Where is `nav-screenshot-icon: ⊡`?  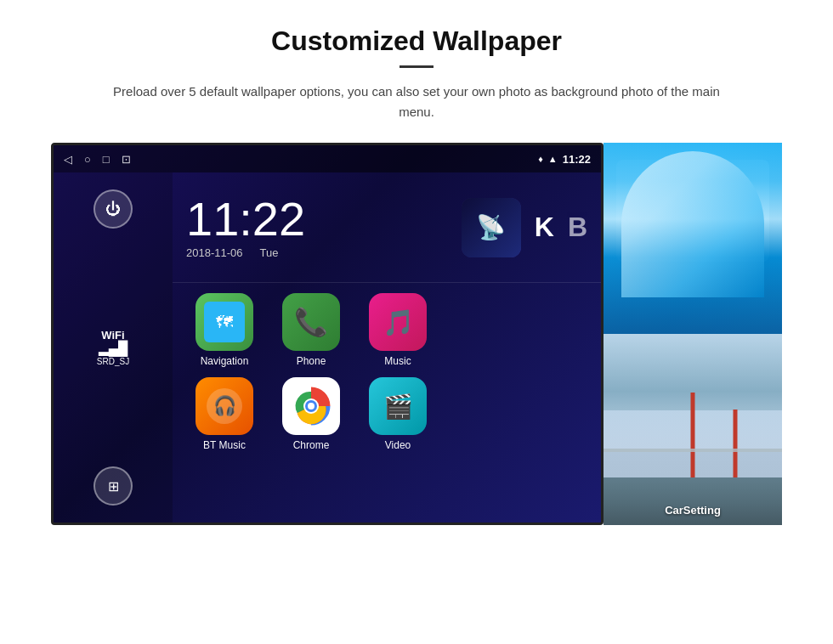 nav-screenshot-icon: ⊡ is located at coordinates (126, 160).